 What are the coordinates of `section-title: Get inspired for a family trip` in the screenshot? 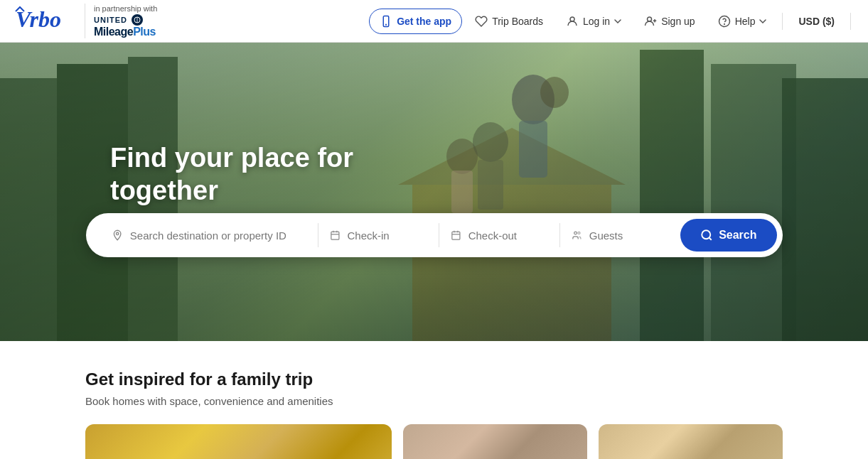 It's located at (434, 379).